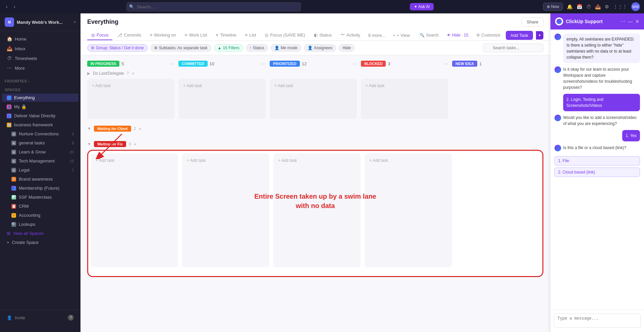 This screenshot has height=332, width=644. Describe the element at coordinates (14, 152) in the screenshot. I see `learn-grow-icon: ≡` at that location.